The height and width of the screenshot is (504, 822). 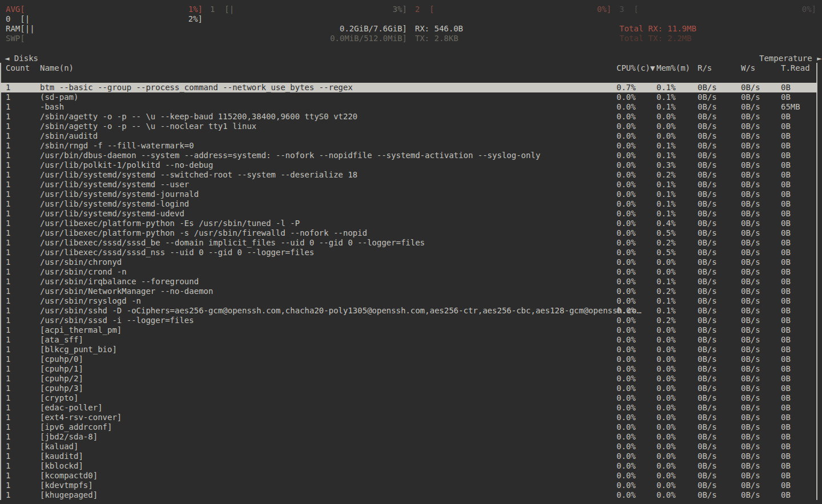 I want to click on process-row: 1/sbin/agetty -o -p -- \u --keep-baud 11…, so click(x=409, y=116).